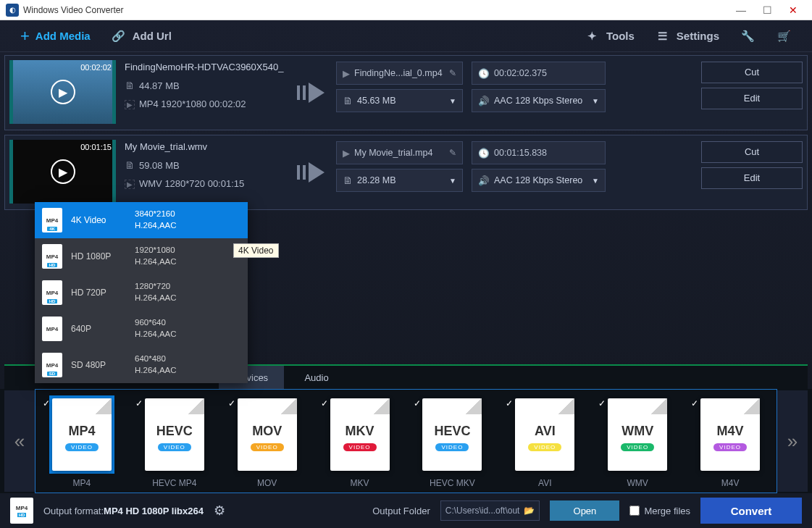 Image resolution: width=812 pixels, height=528 pixels. Describe the element at coordinates (267, 483) in the screenshot. I see `format-name: MOV` at that location.